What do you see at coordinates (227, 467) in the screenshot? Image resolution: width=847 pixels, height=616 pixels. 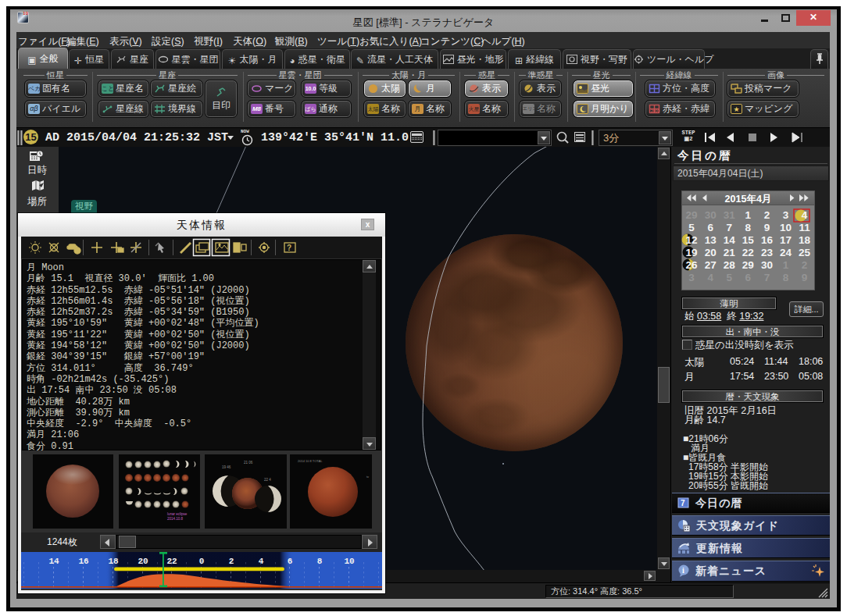 I see `svg-text: 19 46` at bounding box center [227, 467].